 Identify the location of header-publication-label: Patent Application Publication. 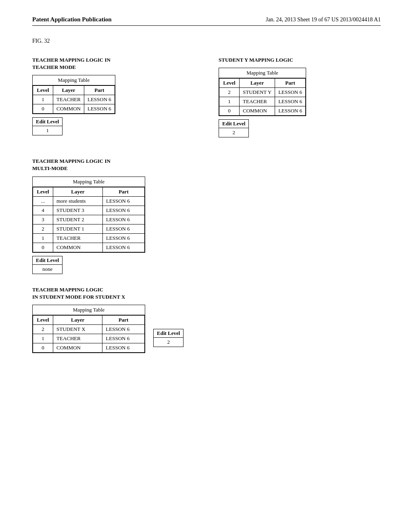
(72, 19).